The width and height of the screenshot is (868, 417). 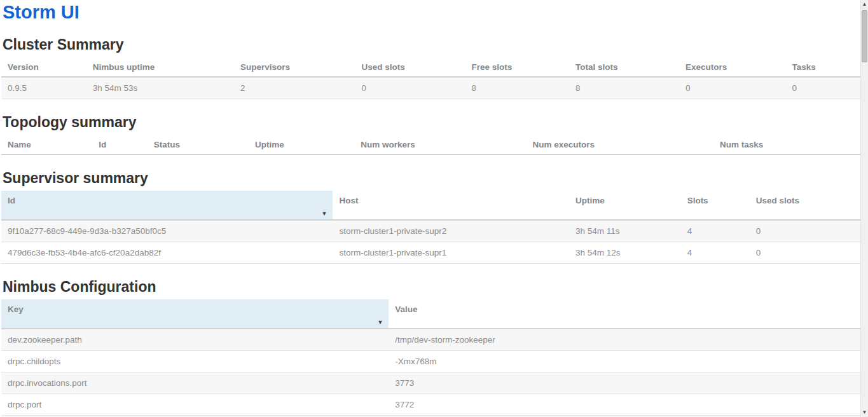 I want to click on topology-summary-heading: Topology summary, so click(x=431, y=122).